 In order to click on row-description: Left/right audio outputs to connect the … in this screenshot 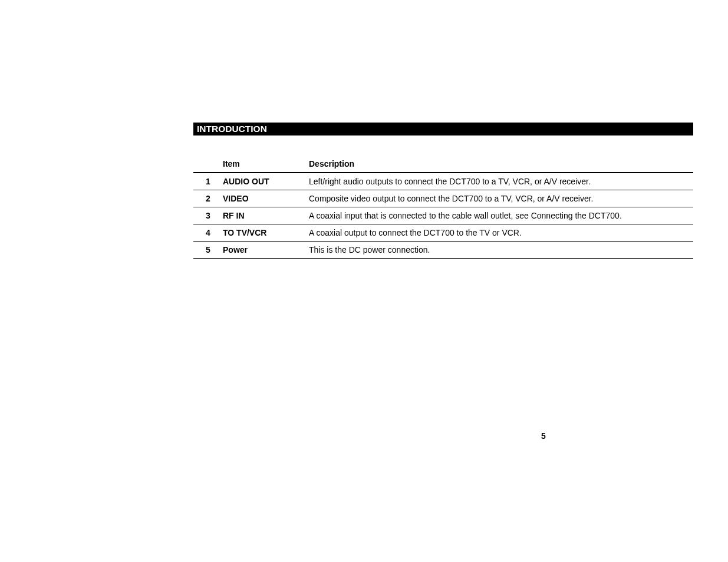, I will do `click(501, 181)`.